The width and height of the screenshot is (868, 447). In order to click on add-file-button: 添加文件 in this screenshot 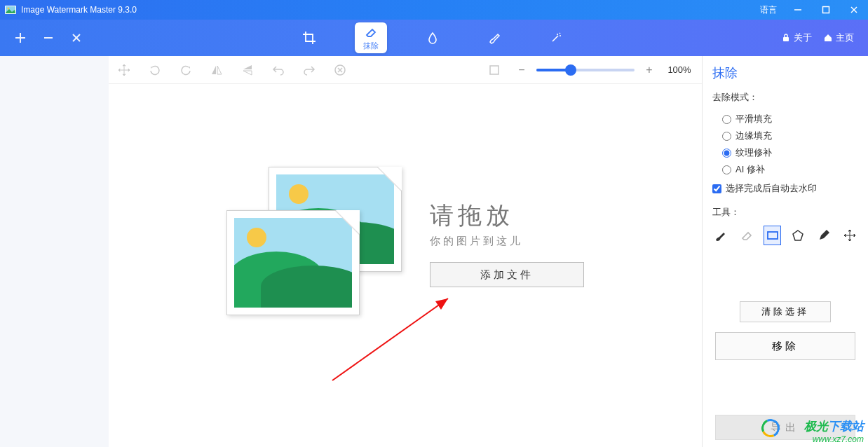, I will do `click(507, 275)`.